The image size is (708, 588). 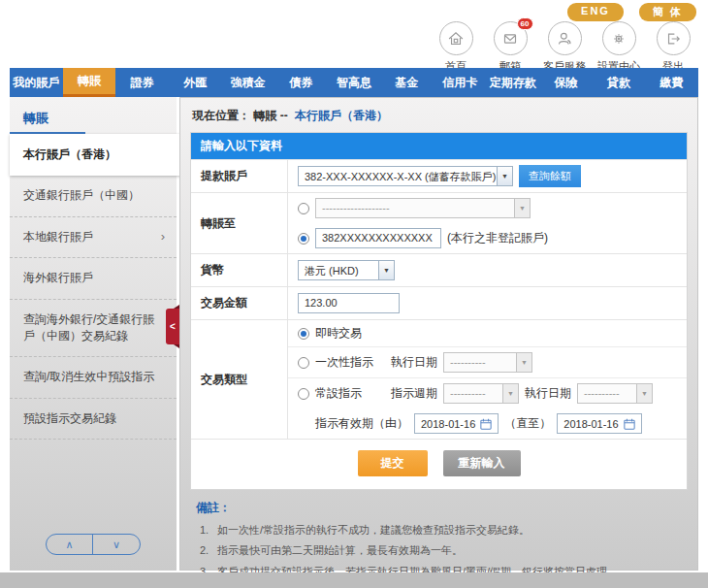 What do you see at coordinates (248, 82) in the screenshot?
I see `tab-mpf: 強積金` at bounding box center [248, 82].